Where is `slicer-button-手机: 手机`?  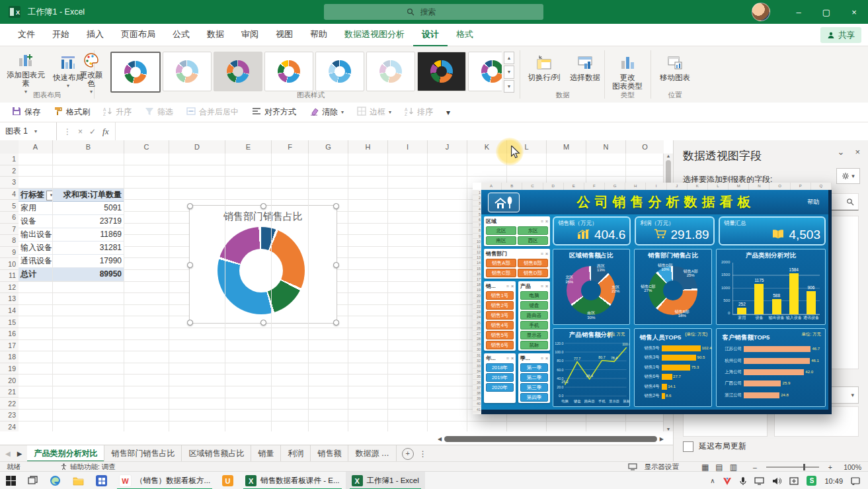 slicer-button-手机: 手机 is located at coordinates (534, 326).